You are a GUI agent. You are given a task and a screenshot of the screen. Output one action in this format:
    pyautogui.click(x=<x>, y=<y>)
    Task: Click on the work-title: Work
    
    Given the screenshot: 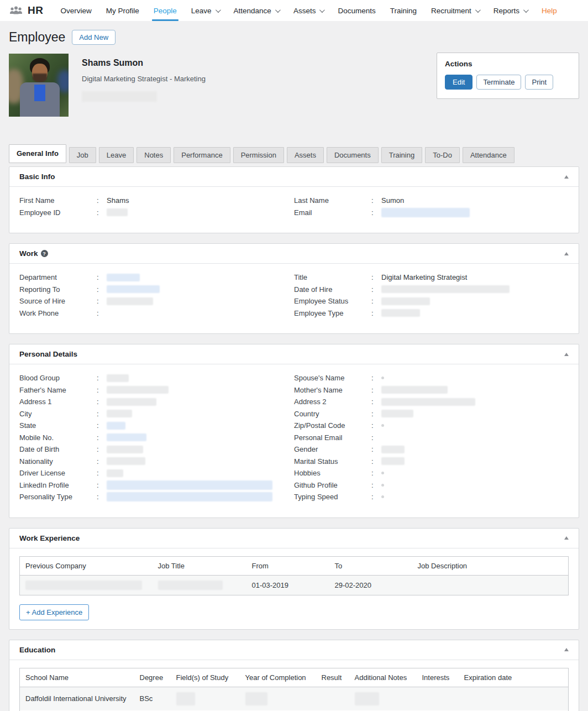 What is the action you would take?
    pyautogui.click(x=29, y=253)
    